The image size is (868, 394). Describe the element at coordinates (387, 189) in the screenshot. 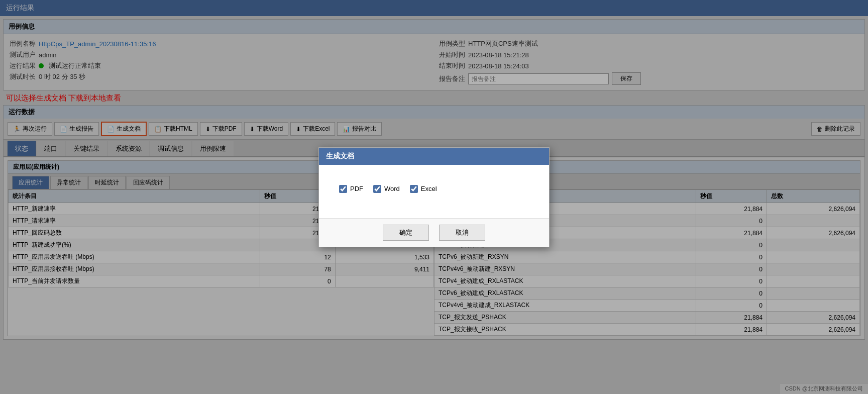

I see `checkbox-word-item: Word` at that location.